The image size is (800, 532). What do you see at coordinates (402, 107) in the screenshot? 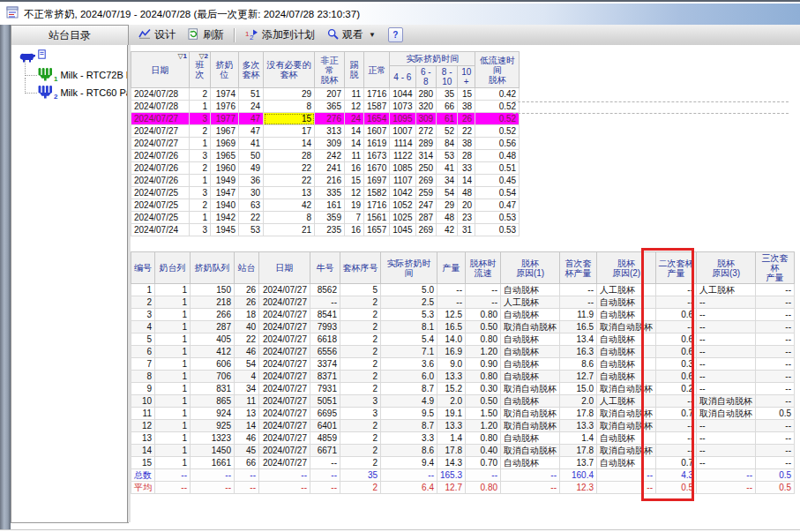
I see `summary-cell: 1073` at bounding box center [402, 107].